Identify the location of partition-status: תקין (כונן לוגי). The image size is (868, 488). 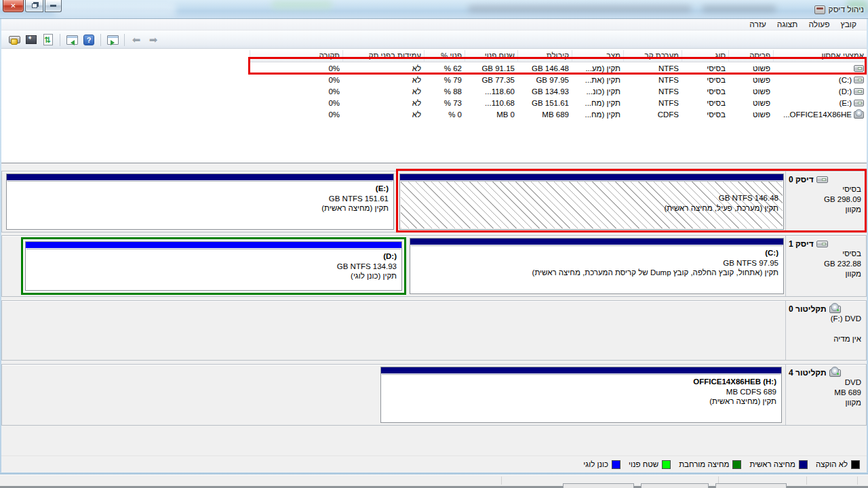
(214, 277).